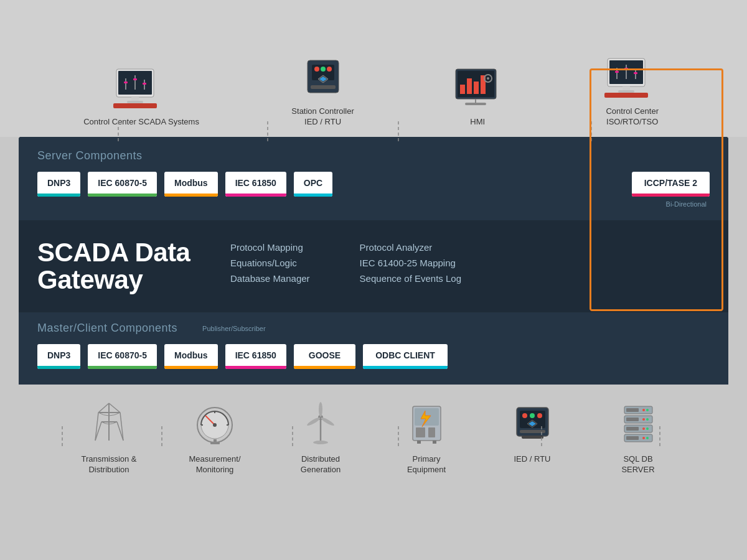 Image resolution: width=747 pixels, height=560 pixels. What do you see at coordinates (215, 438) in the screenshot?
I see `bottom-device-measurement: Measurement/Monitoring` at bounding box center [215, 438].